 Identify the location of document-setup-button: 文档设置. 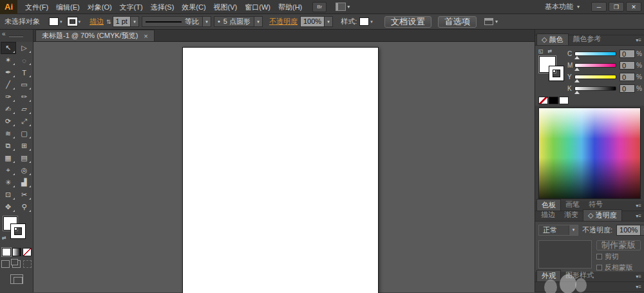
(408, 22).